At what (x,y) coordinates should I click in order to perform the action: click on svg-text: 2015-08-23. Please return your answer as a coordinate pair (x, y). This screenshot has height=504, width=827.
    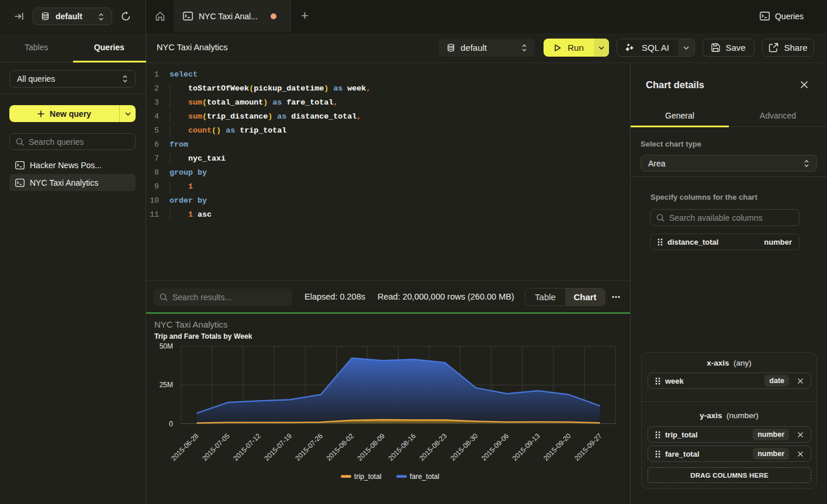
    Looking at the image, I should click on (434, 447).